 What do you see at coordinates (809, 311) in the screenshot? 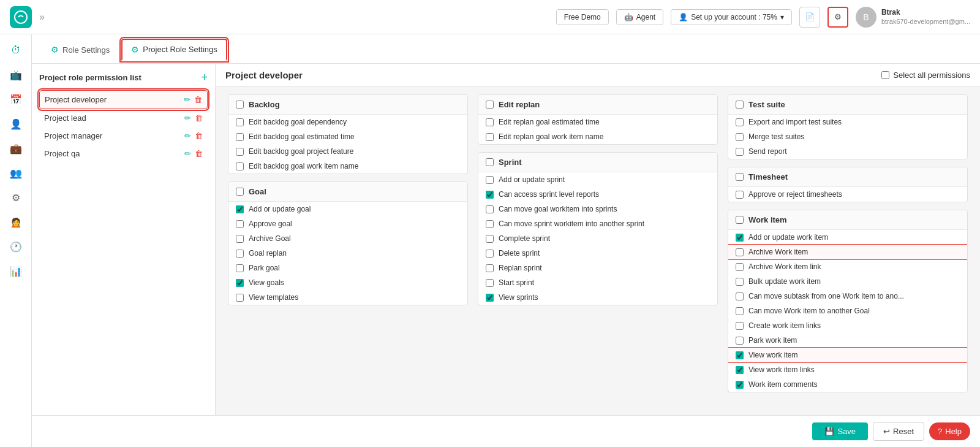
I see `perm-label-2-2-5: Can move Work item to another Goal` at bounding box center [809, 311].